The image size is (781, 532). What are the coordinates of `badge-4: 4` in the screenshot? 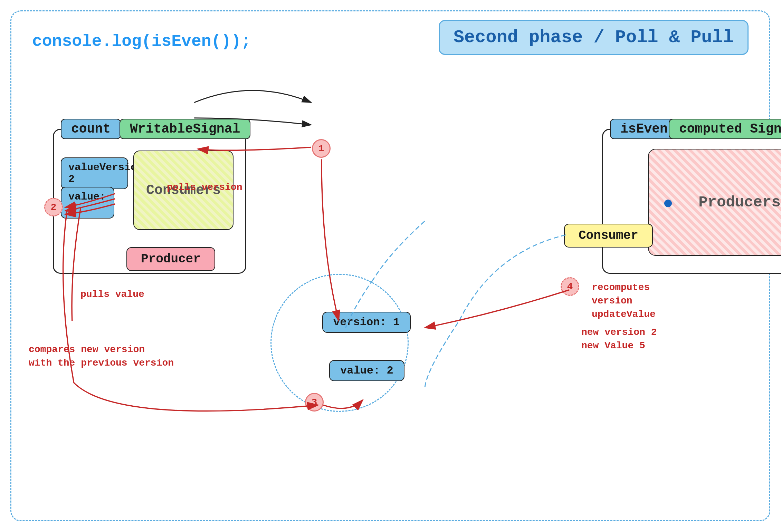 It's located at (570, 287).